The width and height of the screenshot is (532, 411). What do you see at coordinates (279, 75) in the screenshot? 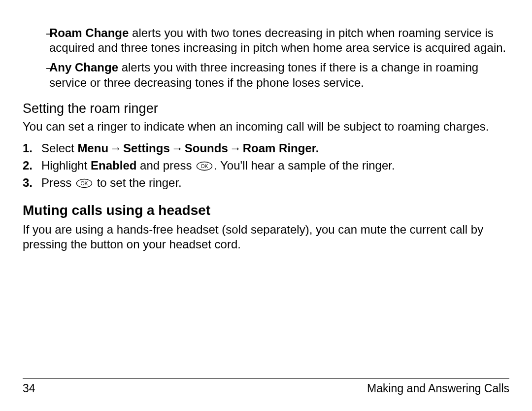
I see `list-item-body: Any Change alerts you with three increas…` at bounding box center [279, 75].